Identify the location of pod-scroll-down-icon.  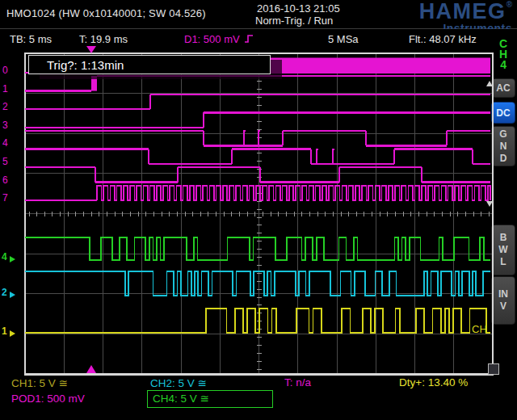
(490, 204).